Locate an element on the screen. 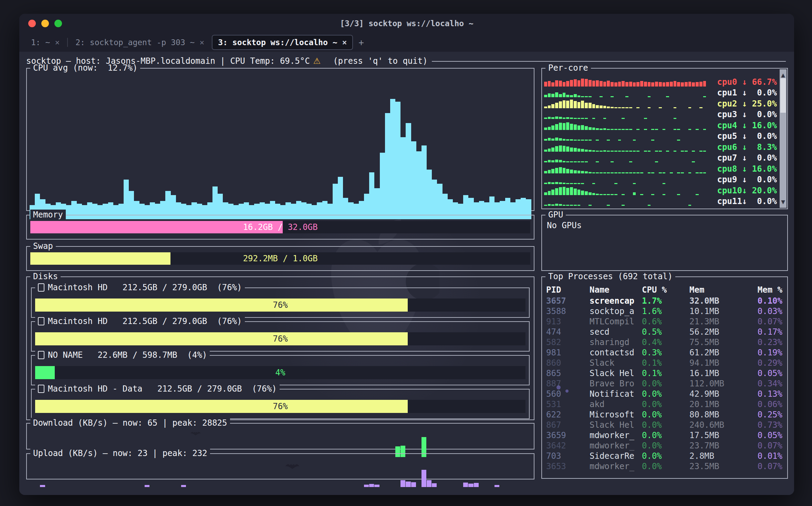 The width and height of the screenshot is (812, 506). core-label: cpu11↓ 0.0% is located at coordinates (743, 201).